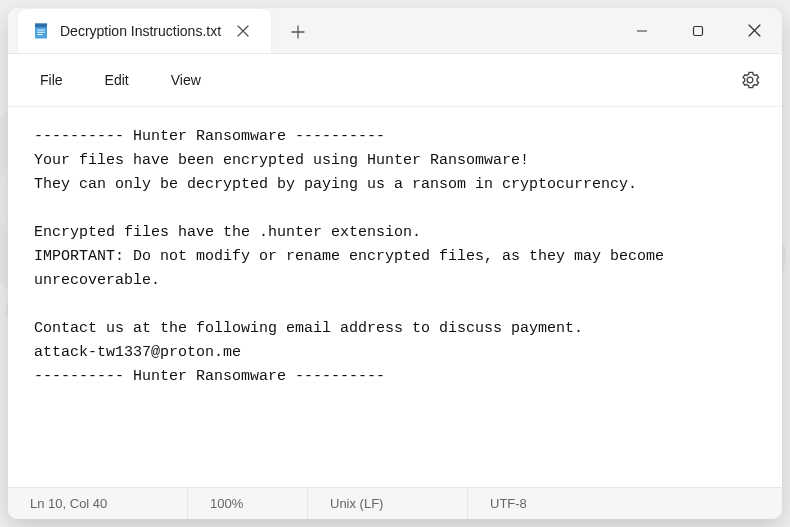 This screenshot has width=790, height=527. What do you see at coordinates (41, 31) in the screenshot?
I see `notepad-icon` at bounding box center [41, 31].